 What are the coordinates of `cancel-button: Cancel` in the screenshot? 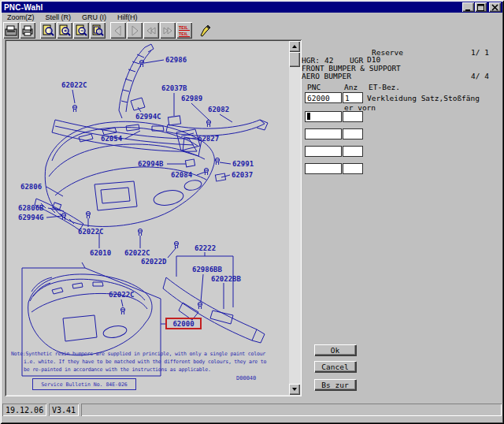 It's located at (335, 366).